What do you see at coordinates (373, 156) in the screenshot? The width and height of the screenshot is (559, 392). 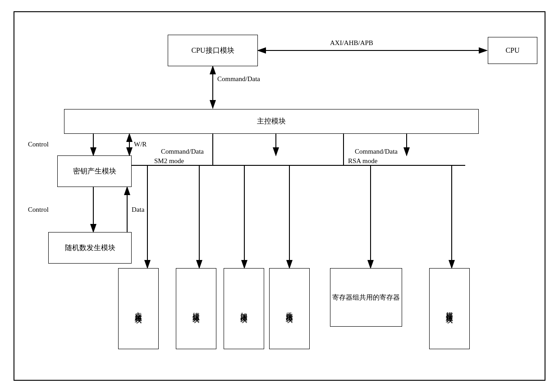 I see `command-data-rsa-label: Command/Data RSA mode` at bounding box center [373, 156].